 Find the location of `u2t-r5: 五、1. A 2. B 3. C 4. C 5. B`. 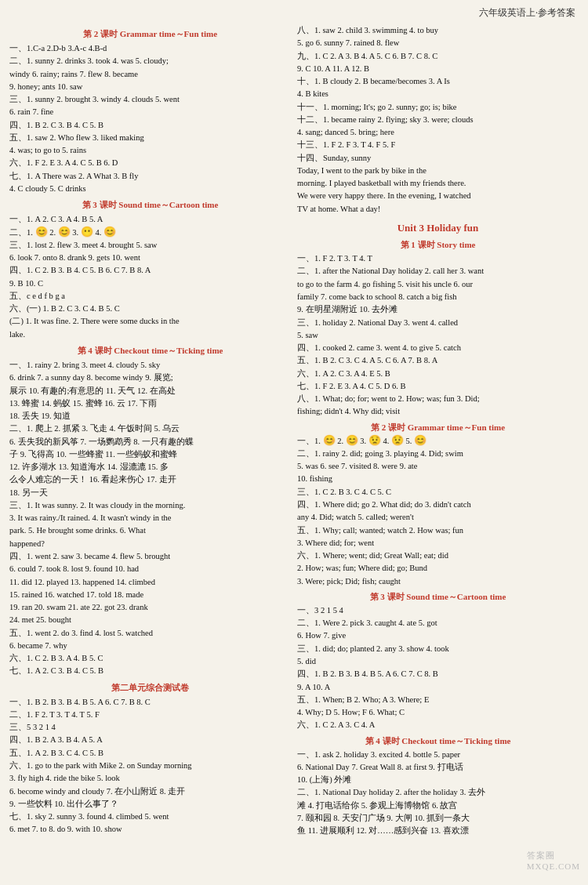

u2t-r5: 五、1. A 2. B 3. C 4. C 5. B is located at coordinates (151, 753).